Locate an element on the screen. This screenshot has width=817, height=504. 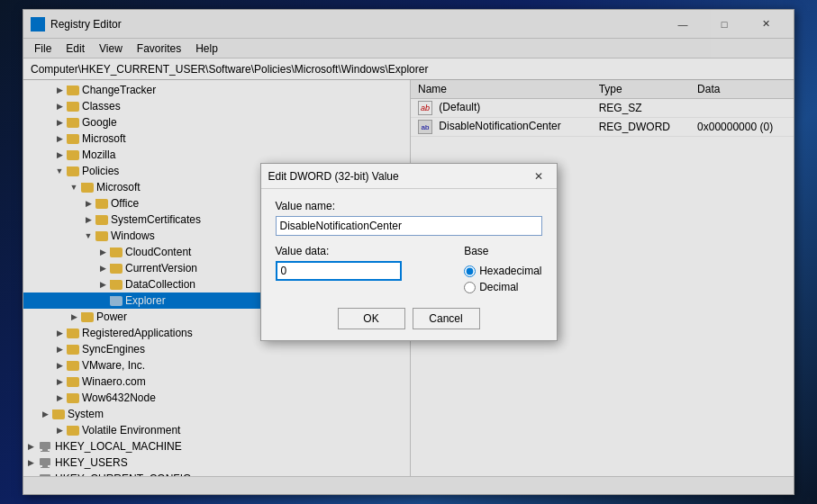
decimal-label: Decimal is located at coordinates (499, 287).